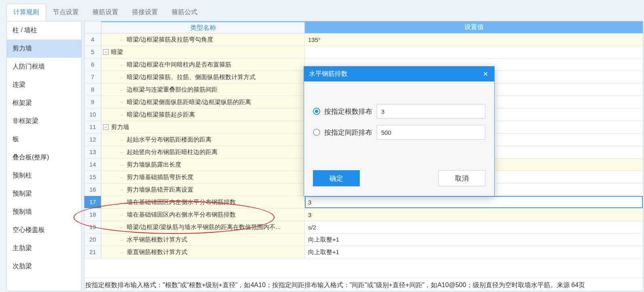 The image size is (644, 292). Describe the element at coordinates (203, 140) in the screenshot. I see `row-type-name: — 起始水平分布钢筋距楼面的距离` at that location.